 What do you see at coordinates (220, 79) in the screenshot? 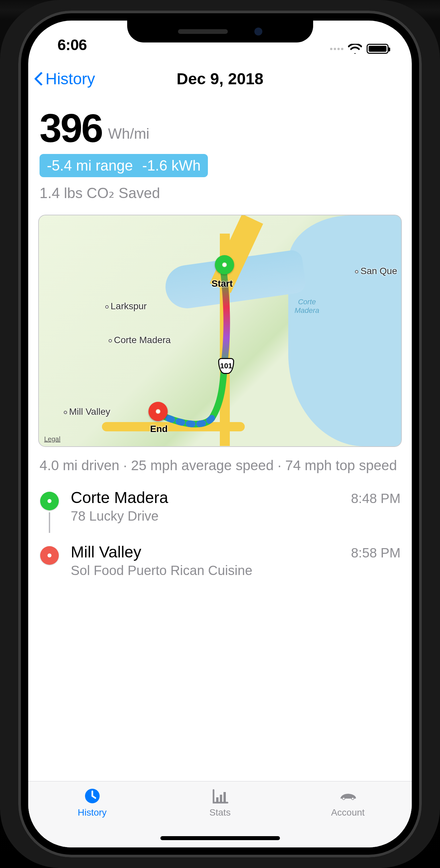
I see `page-title: Dec 9, 2018` at bounding box center [220, 79].